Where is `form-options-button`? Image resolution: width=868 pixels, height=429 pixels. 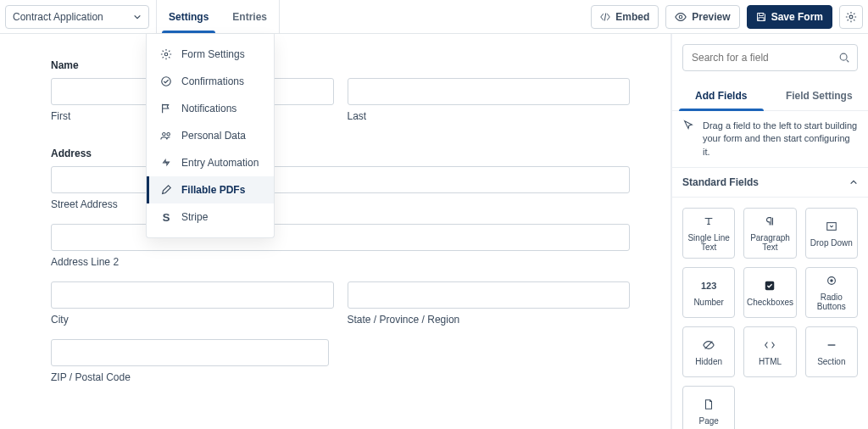 form-options-button is located at coordinates (851, 17).